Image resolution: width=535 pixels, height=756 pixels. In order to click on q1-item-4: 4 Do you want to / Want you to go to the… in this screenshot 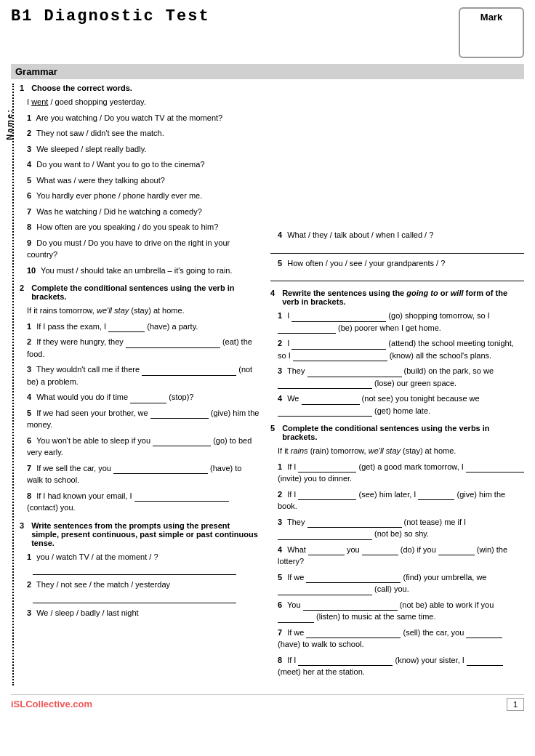, I will do `click(143, 164)`.